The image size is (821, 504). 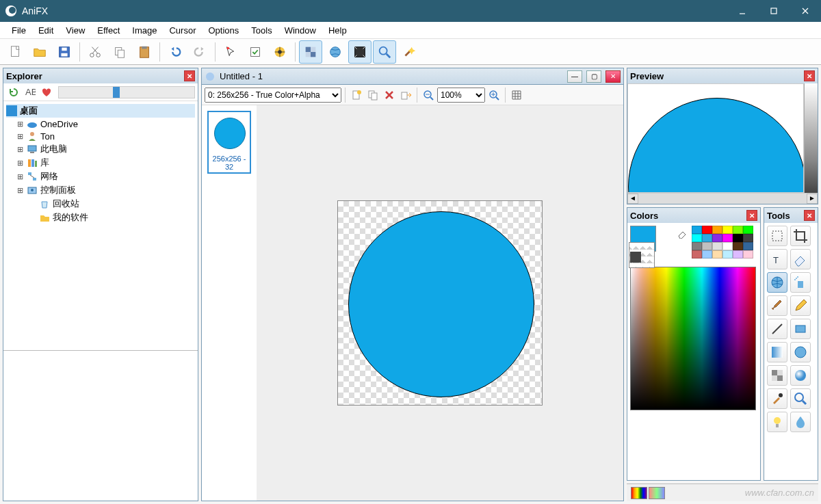 I want to click on tool-circle, so click(x=800, y=352).